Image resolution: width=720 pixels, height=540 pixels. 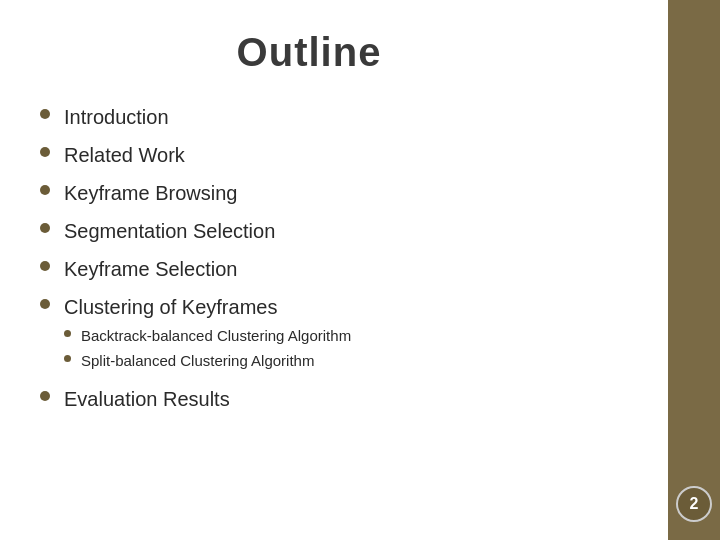 What do you see at coordinates (208, 336) in the screenshot?
I see `sub-list-item: Backtrack-balanced Clustering Algorithm` at bounding box center [208, 336].